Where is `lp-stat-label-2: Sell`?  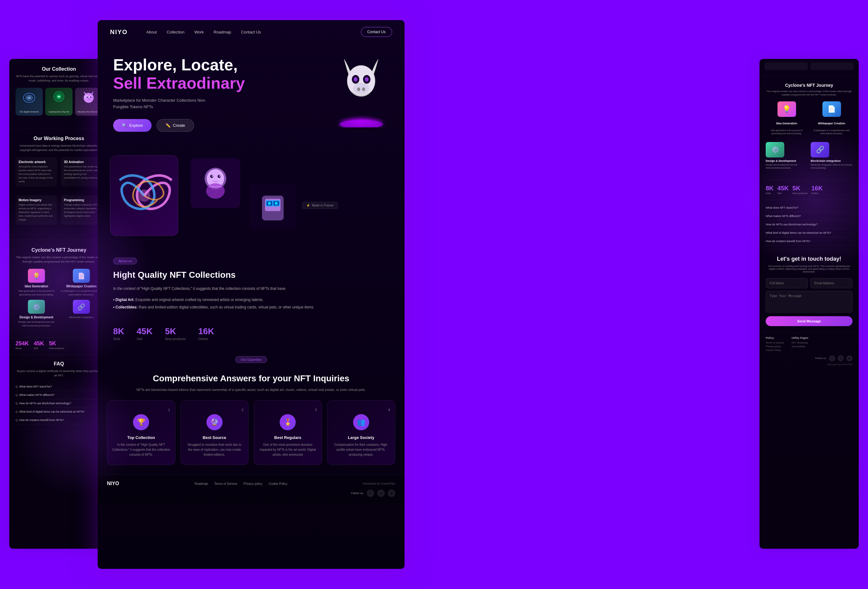
lp-stat-label-2: Sell is located at coordinates (39, 348).